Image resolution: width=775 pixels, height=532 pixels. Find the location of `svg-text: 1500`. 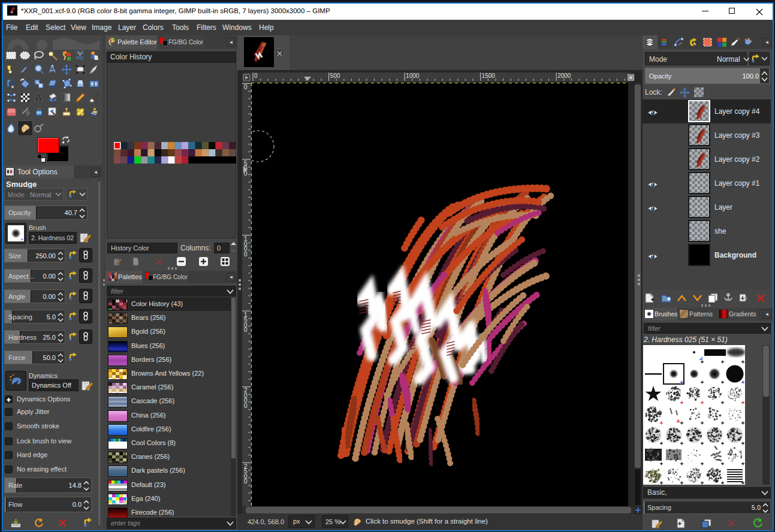

svg-text: 1500 is located at coordinates (489, 75).